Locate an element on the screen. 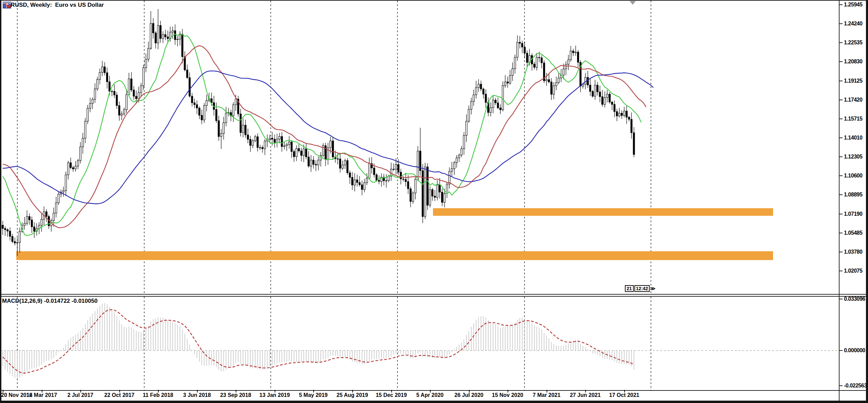  price-tick: 1.12305 is located at coordinates (851, 157).